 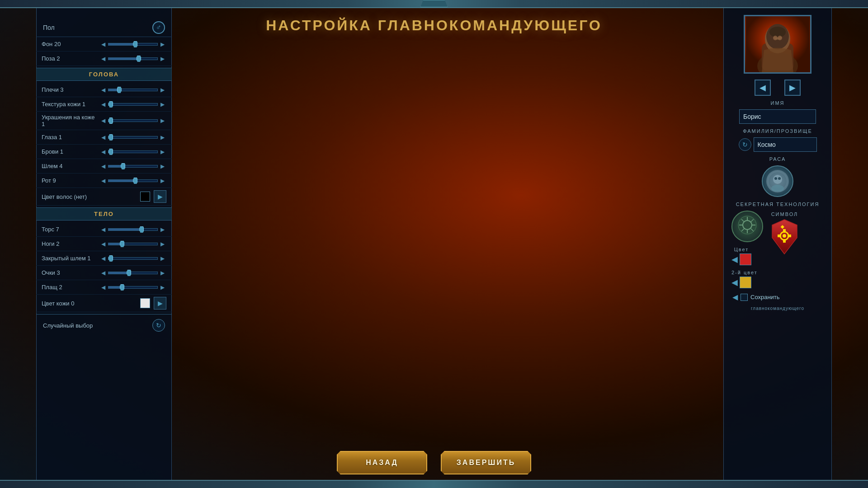 I want to click on save-row: ◀ Сохранить, so click(x=778, y=297).